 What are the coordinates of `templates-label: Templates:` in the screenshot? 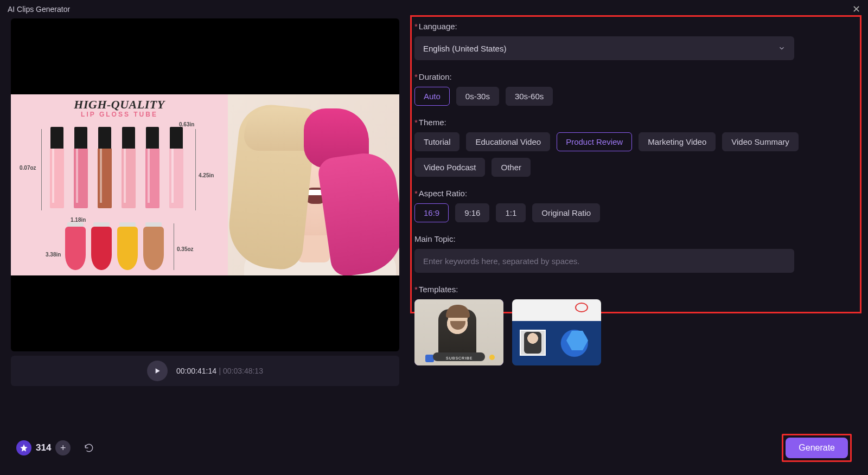 It's located at (636, 290).